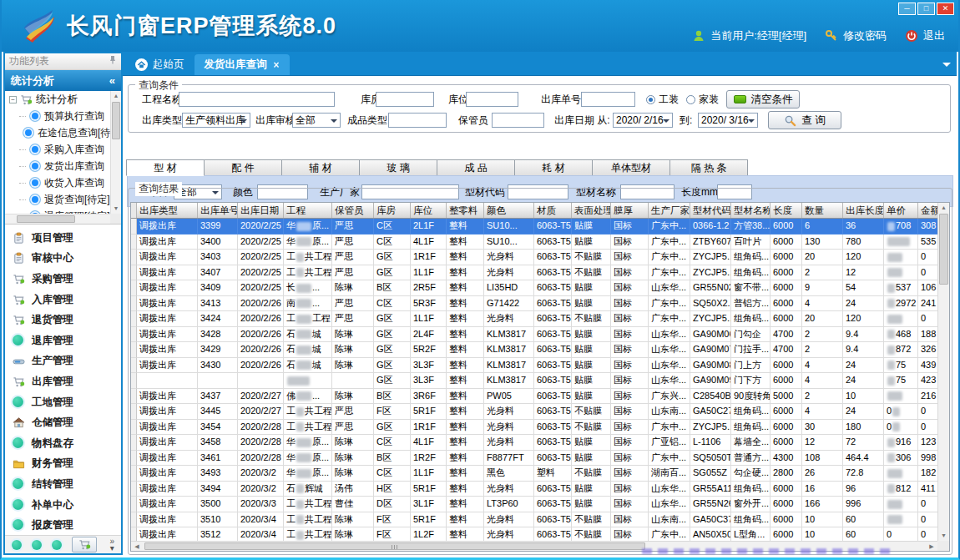  Describe the element at coordinates (534, 381) in the screenshot. I see `table-row: G区3L3F整料KLM38176063-T5贴膜国标山东华...GA90M09.…` at that location.